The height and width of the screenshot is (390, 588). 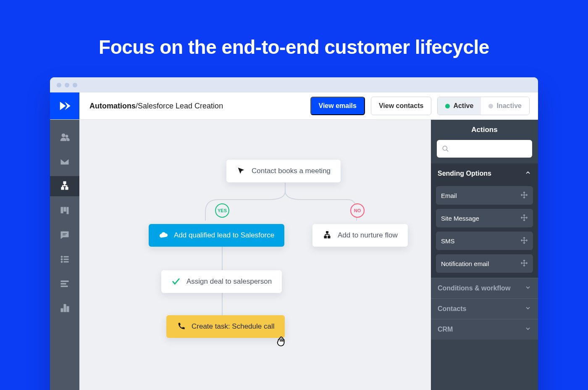 What do you see at coordinates (449, 196) in the screenshot?
I see `action-label: Email` at bounding box center [449, 196].